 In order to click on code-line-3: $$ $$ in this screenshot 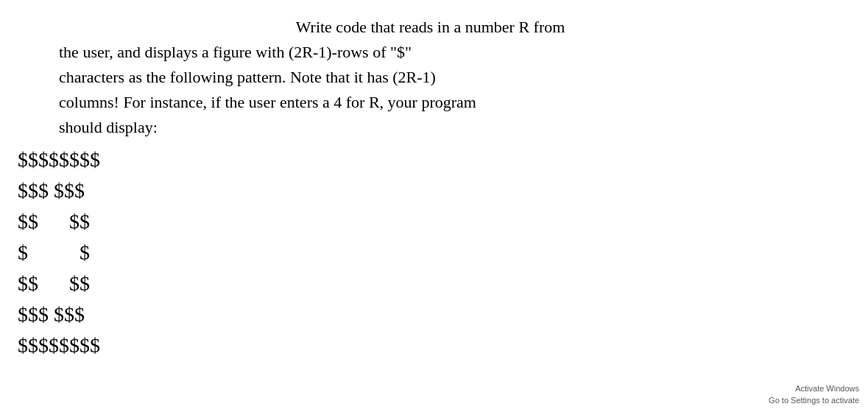, I will do `click(436, 222)`.